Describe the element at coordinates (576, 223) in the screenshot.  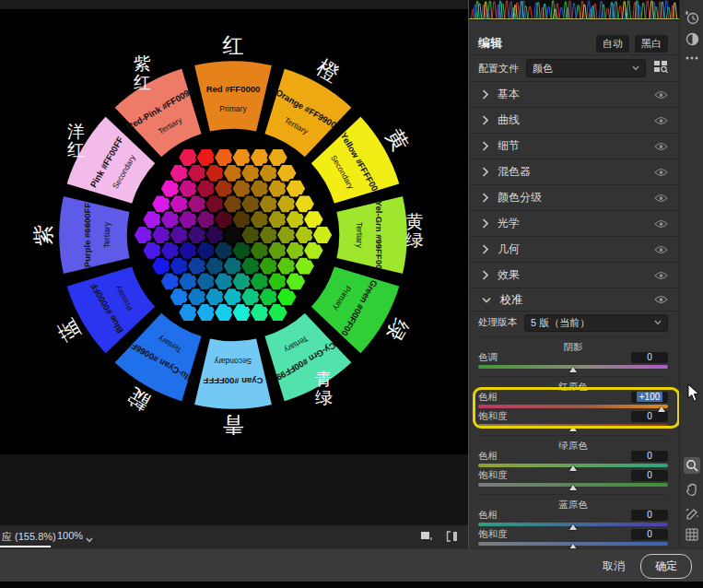
I see `section-label: 光学` at that location.